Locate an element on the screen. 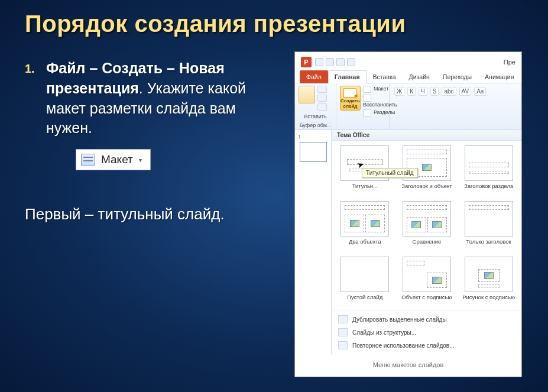 The image size is (548, 392). step-text: Файл – Создать – Новая презентация. Укаж… is located at coordinates (163, 98).